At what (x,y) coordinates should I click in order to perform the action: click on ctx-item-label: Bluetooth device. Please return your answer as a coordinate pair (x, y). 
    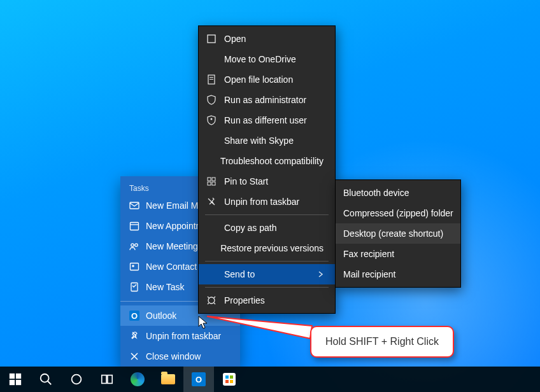
    Looking at the image, I should click on (376, 193).